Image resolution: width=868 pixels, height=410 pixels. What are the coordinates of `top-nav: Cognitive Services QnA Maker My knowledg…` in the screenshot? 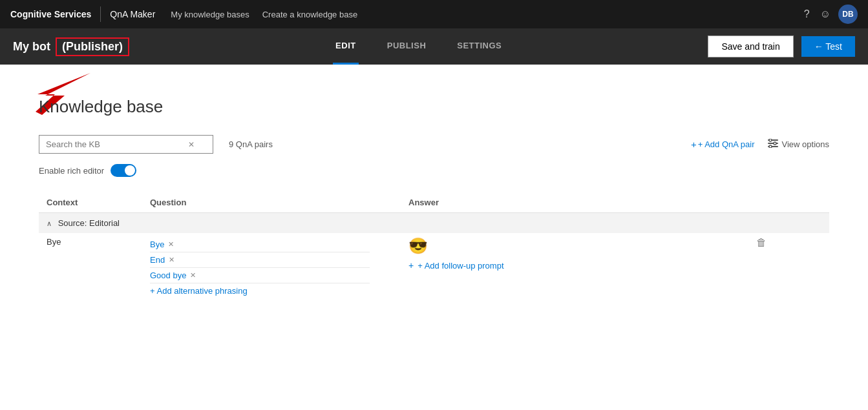 It's located at (434, 14).